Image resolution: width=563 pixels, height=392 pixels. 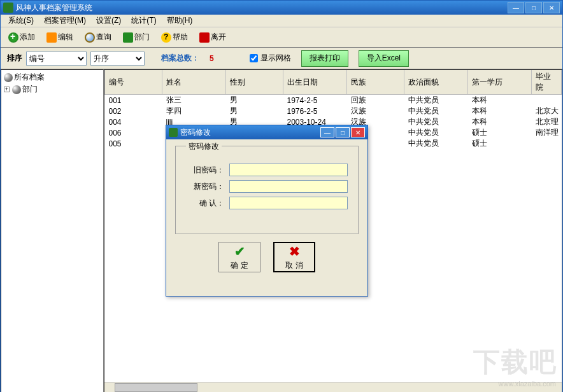 What do you see at coordinates (546, 101) in the screenshot?
I see `table-cell` at bounding box center [546, 101].